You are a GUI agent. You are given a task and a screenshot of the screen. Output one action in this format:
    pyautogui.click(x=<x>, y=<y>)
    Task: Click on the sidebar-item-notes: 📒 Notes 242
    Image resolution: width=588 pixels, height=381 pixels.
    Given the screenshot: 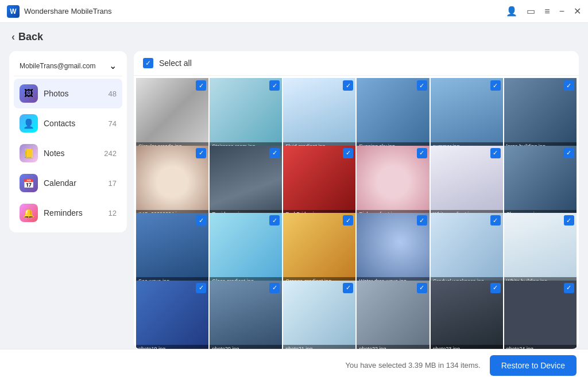 What is the action you would take?
    pyautogui.click(x=68, y=153)
    